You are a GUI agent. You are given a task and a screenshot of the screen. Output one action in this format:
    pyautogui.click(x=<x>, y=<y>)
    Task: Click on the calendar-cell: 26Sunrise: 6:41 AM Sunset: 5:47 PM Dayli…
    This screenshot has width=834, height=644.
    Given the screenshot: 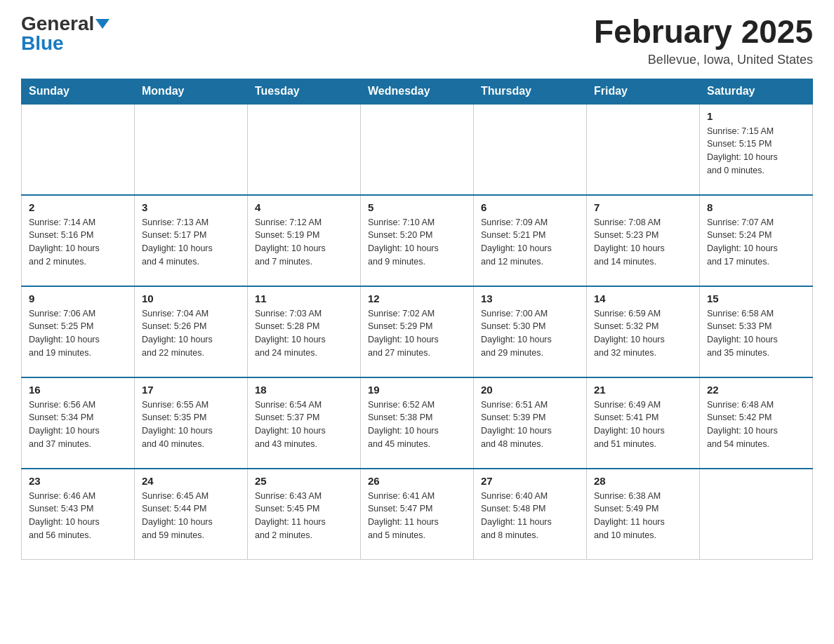 What is the action you would take?
    pyautogui.click(x=417, y=514)
    